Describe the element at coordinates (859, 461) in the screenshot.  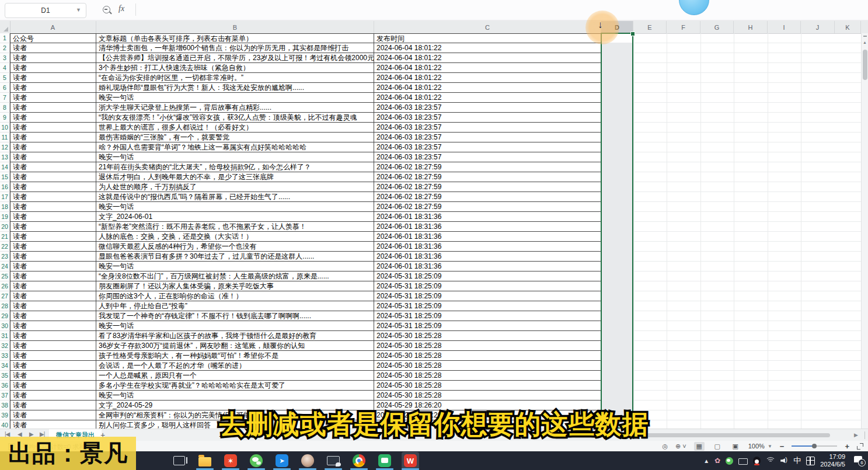
I see `notification-center-button: 6` at that location.